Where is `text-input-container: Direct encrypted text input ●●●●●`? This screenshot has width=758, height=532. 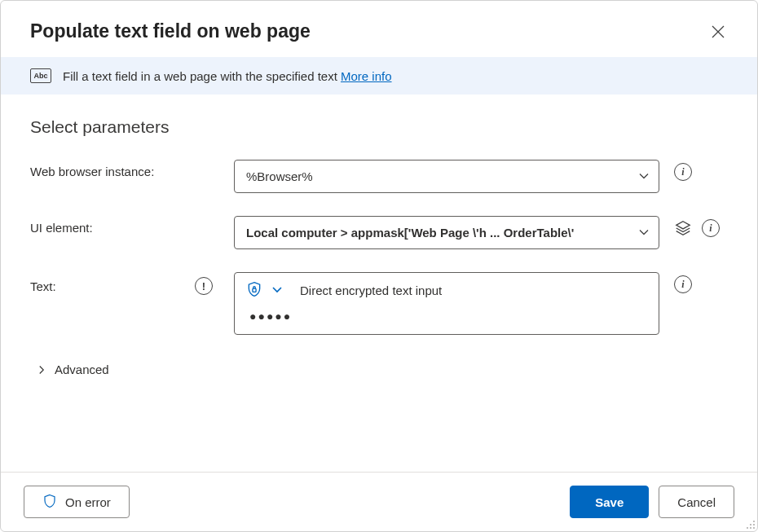
text-input-container: Direct encrypted text input ●●●●● is located at coordinates (447, 303).